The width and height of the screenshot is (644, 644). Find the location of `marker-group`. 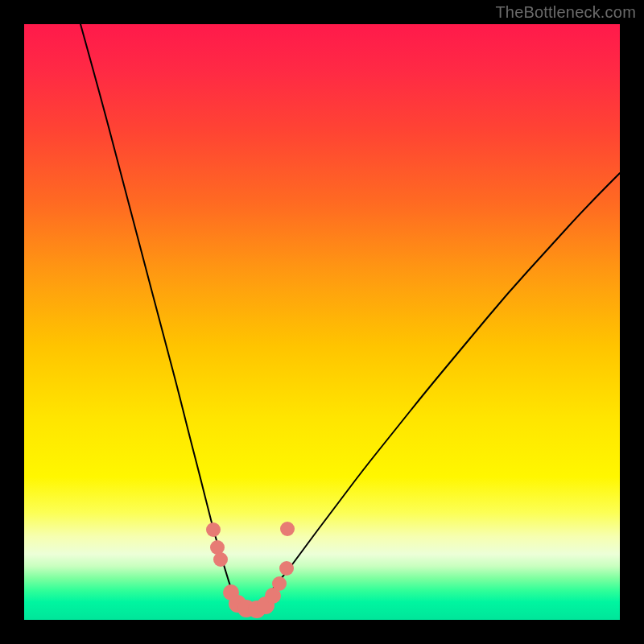

marker-group is located at coordinates (250, 570).